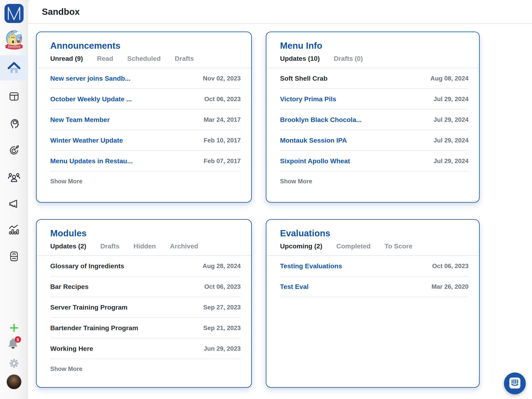 The image size is (532, 399). What do you see at coordinates (146, 266) in the screenshot?
I see `list-item: Glossary of IngredientsAug 28, 2024` at bounding box center [146, 266].